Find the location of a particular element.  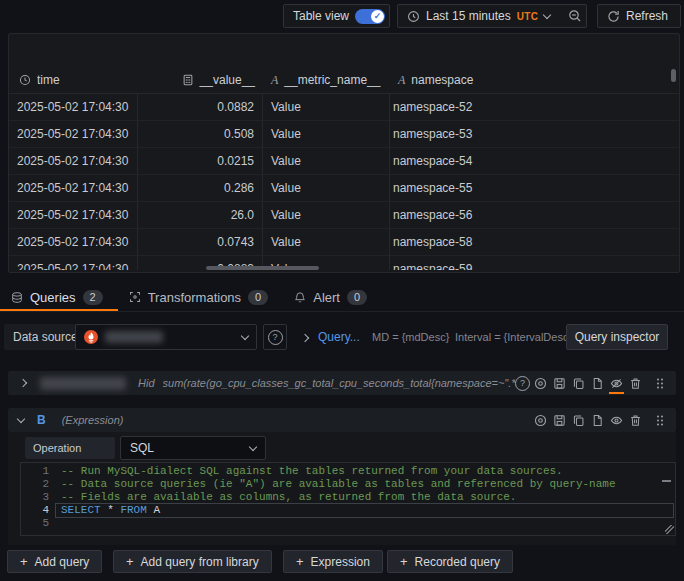

query-b-type-label: (Expression) is located at coordinates (93, 420).